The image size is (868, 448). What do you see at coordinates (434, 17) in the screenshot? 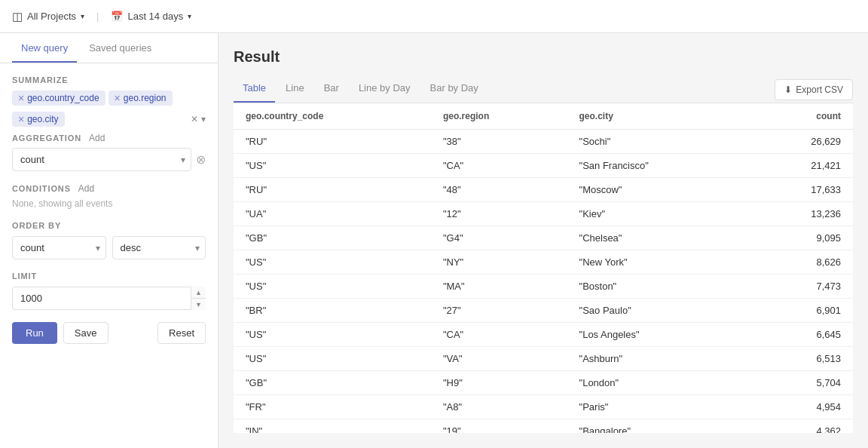
I see `top-bar: ◫ All Projects ▾ | 📅 Last 14 days ▾` at bounding box center [434, 17].